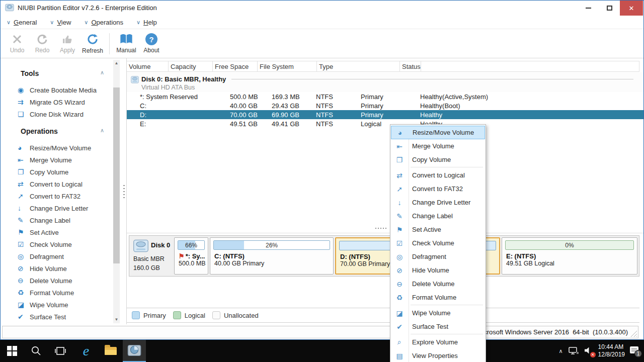 The width and height of the screenshot is (644, 362). I want to click on taskbar-clock: 10:44 AM 12/8/2019, so click(612, 351).